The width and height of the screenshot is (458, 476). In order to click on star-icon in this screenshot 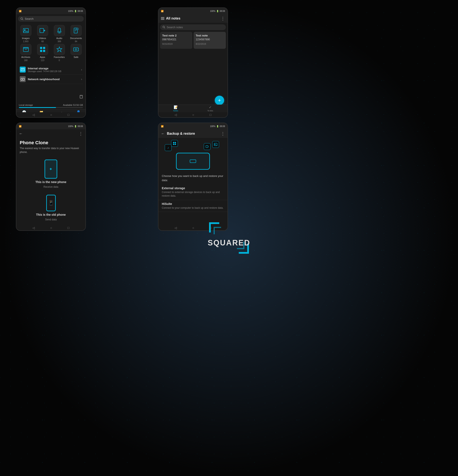, I will do `click(59, 50)`.